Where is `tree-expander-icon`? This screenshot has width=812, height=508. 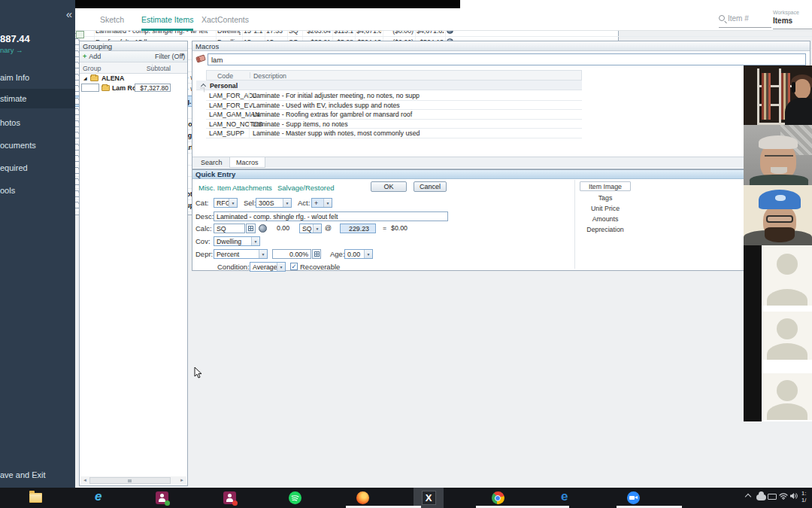 tree-expander-icon is located at coordinates (86, 78).